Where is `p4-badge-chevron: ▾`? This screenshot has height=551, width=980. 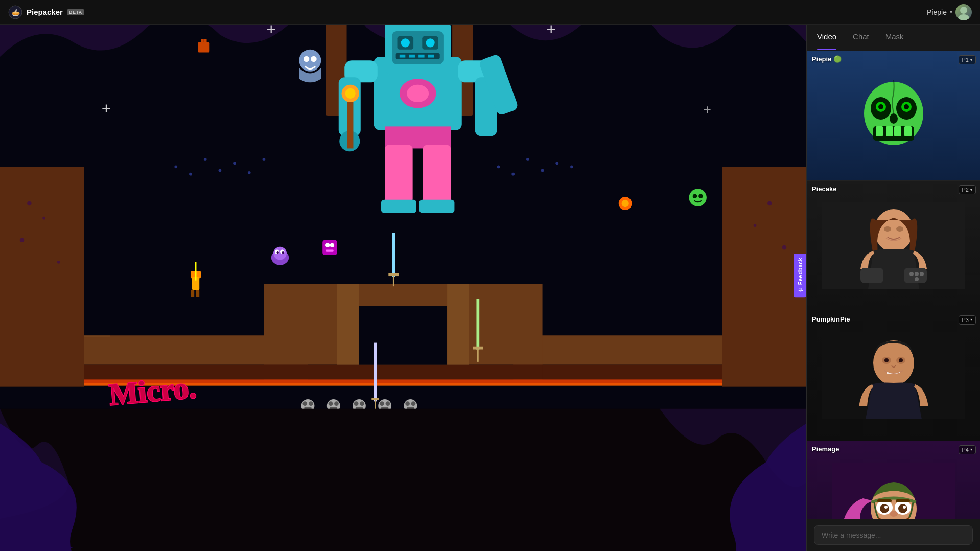
p4-badge-chevron: ▾ is located at coordinates (971, 450).